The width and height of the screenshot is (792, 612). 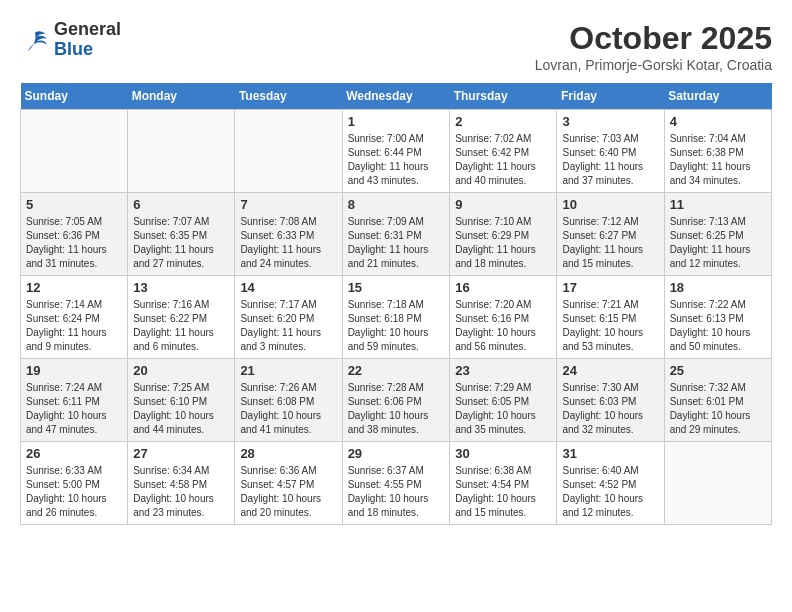 I want to click on day-info: Sunrise: 7:30 AM Sunset: 6:03 PM Dayligh…, so click(x=610, y=409).